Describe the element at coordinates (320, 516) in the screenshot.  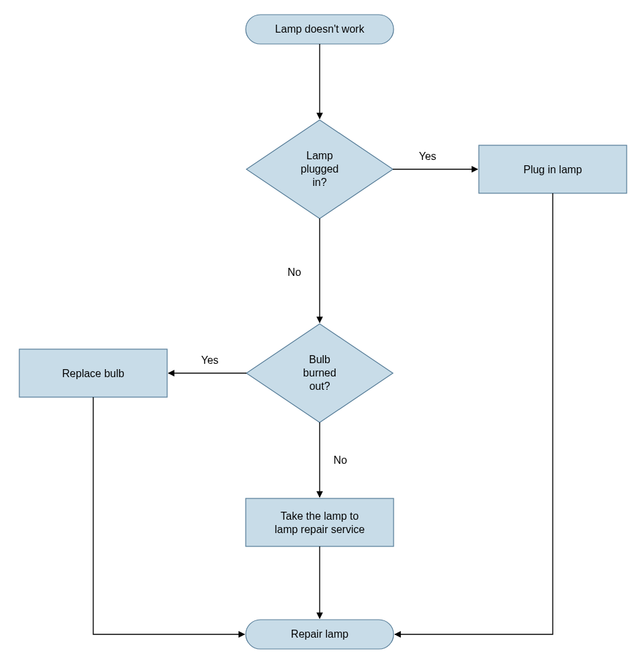
I see `node-service-line1: Take the lamp to` at that location.